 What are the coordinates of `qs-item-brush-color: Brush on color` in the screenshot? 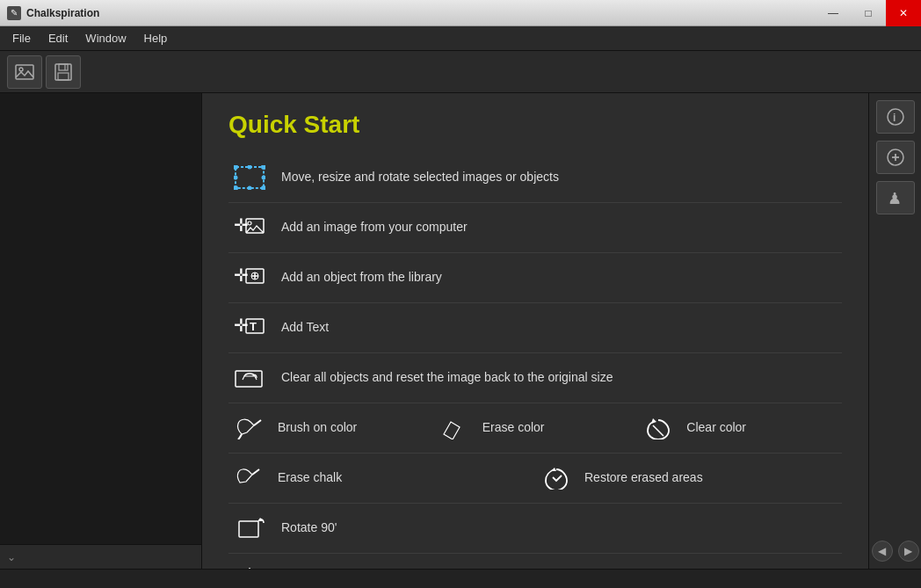 It's located at (330, 428).